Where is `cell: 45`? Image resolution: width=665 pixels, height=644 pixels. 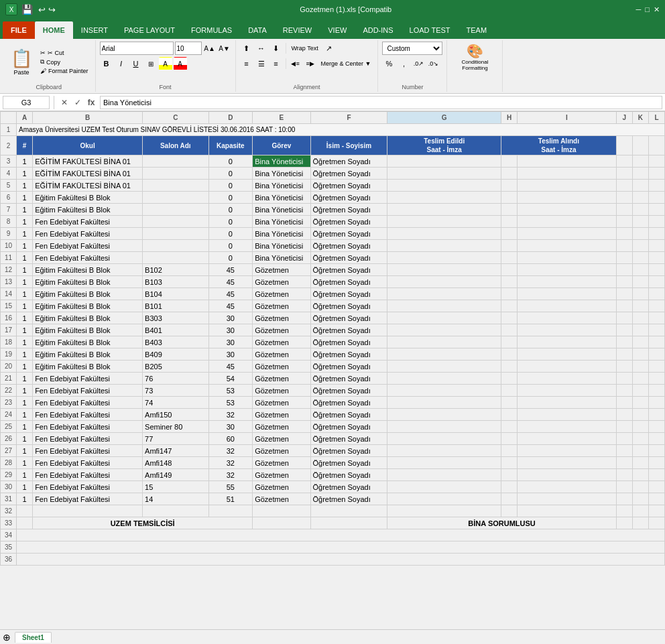 cell: 45 is located at coordinates (231, 306).